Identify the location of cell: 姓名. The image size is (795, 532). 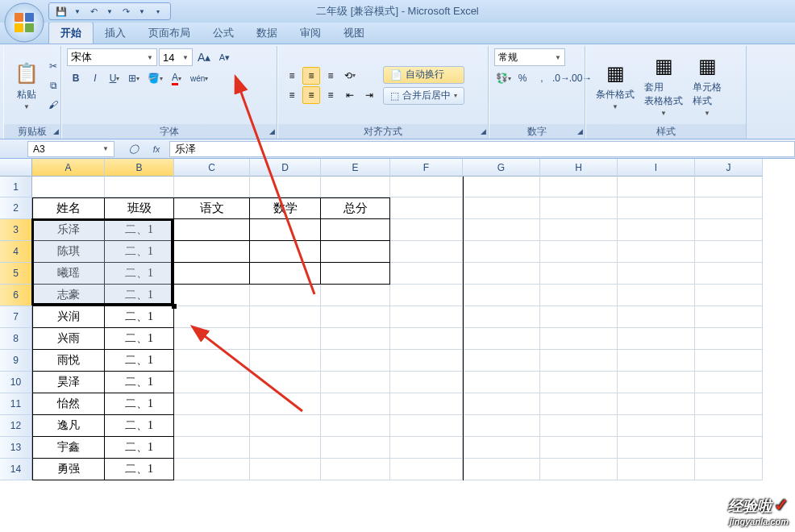
(69, 208).